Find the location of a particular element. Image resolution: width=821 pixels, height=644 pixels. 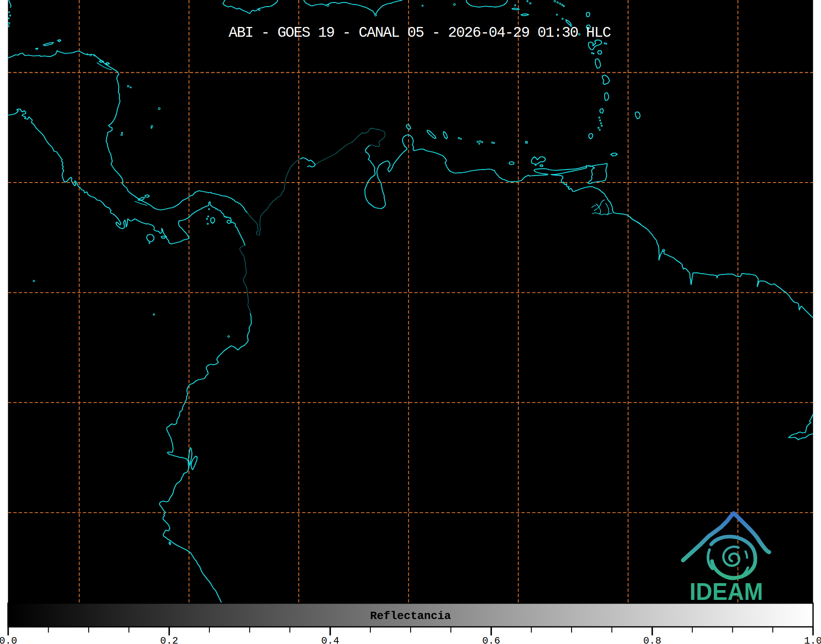

svg-text: 0.6 is located at coordinates (491, 640).